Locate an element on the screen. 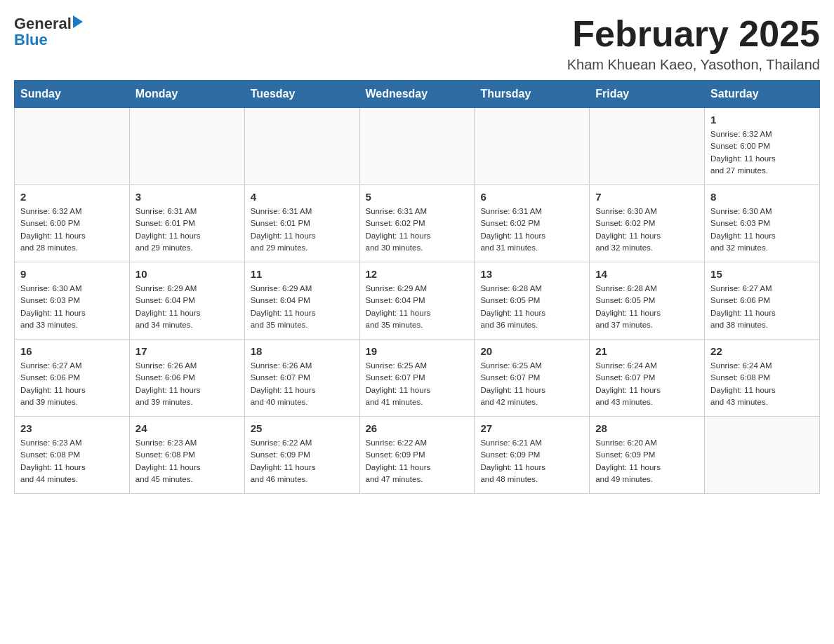  calendar-cell: 9Sunrise: 6:30 AMSunset: 6:03 PMDaylight… is located at coordinates (72, 301).